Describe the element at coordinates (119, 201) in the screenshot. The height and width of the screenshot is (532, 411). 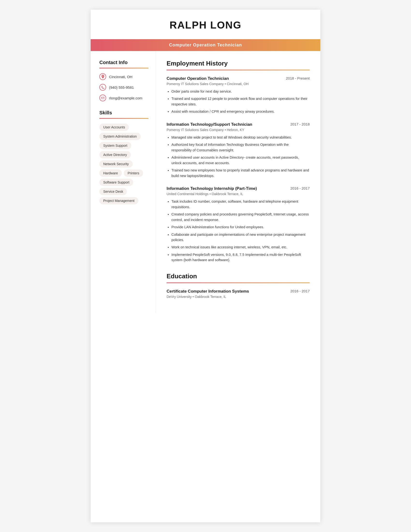
I see `skill-tag: Project Management` at that location.